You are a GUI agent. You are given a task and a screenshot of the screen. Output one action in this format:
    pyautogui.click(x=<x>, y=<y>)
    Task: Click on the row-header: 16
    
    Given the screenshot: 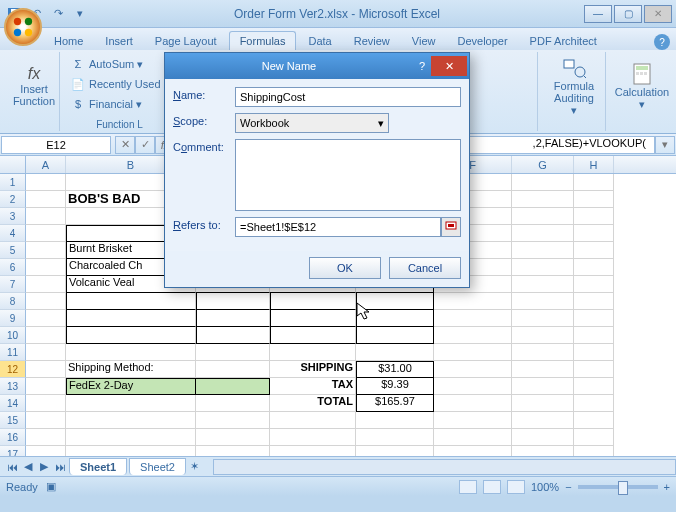 What is the action you would take?
    pyautogui.click(x=13, y=438)
    